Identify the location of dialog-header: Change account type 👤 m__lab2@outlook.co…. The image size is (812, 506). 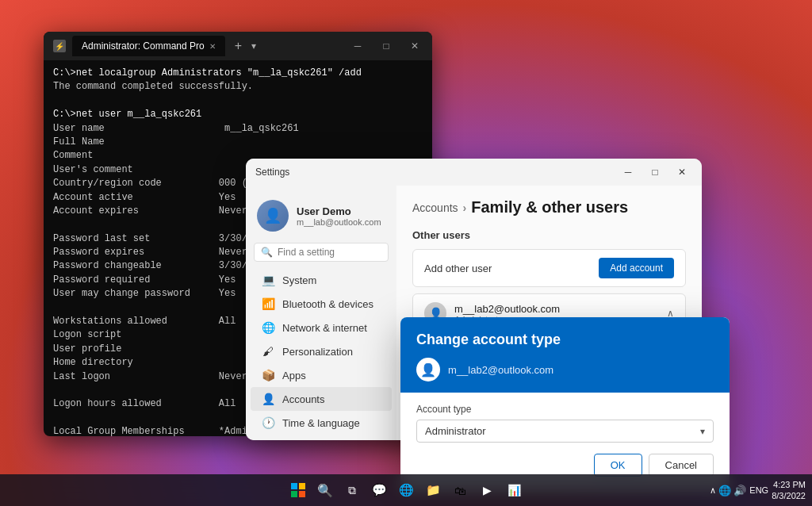
(565, 355).